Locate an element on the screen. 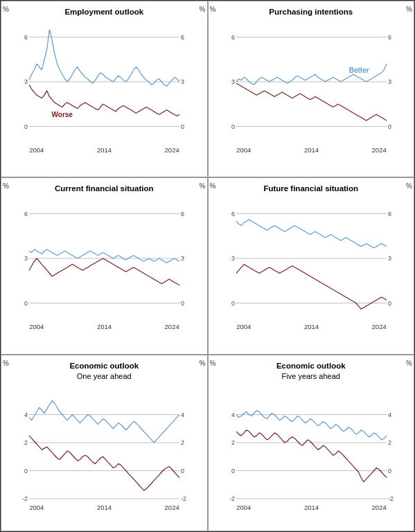 The height and width of the screenshot is (532, 415). panel-title: Purchasing intentions is located at coordinates (312, 11).